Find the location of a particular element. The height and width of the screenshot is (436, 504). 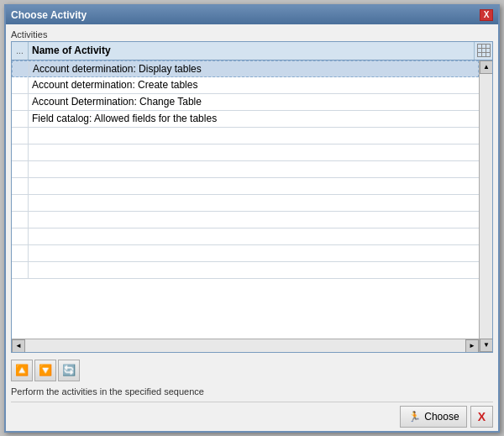

row-name: Account Determination: Change Table is located at coordinates (254, 102).